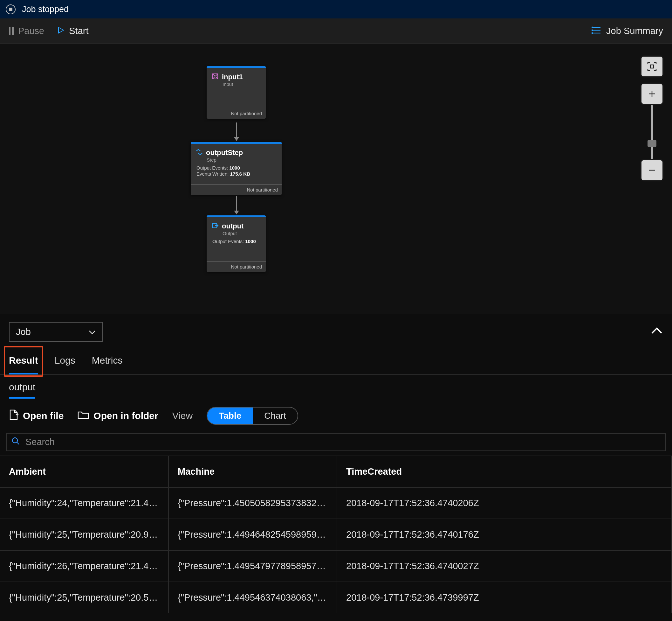 Image resolution: width=672 pixels, height=621 pixels. I want to click on view-table-button: Table, so click(230, 416).